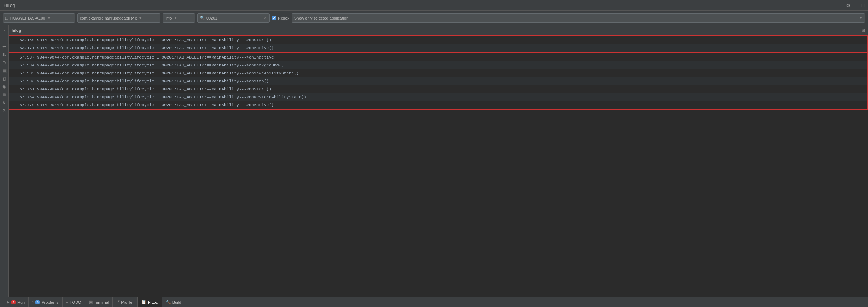 This screenshot has width=868, height=307. I want to click on log-line-text: 57.537 9044-9044/com.example.hanrupageab…, so click(443, 57).